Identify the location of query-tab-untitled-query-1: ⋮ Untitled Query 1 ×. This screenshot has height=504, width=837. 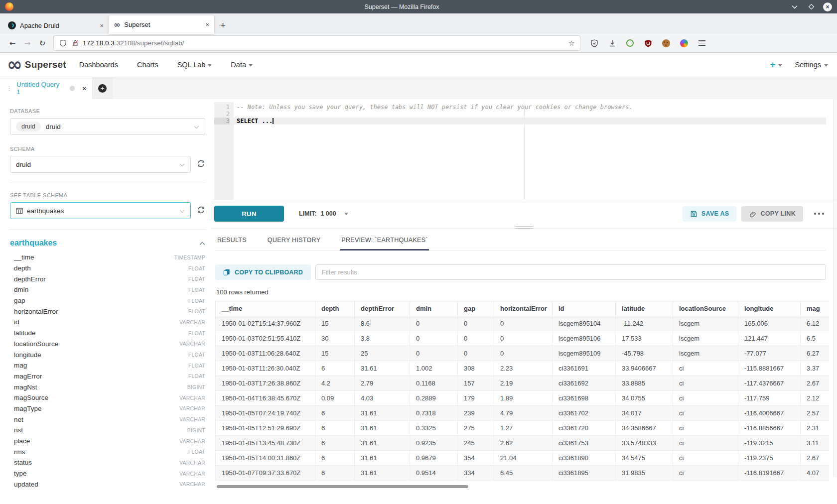
(46, 88).